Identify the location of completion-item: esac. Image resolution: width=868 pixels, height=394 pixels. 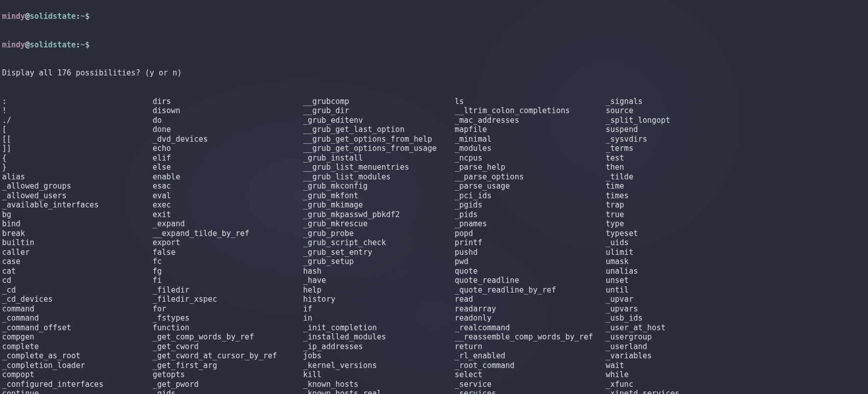
(228, 187).